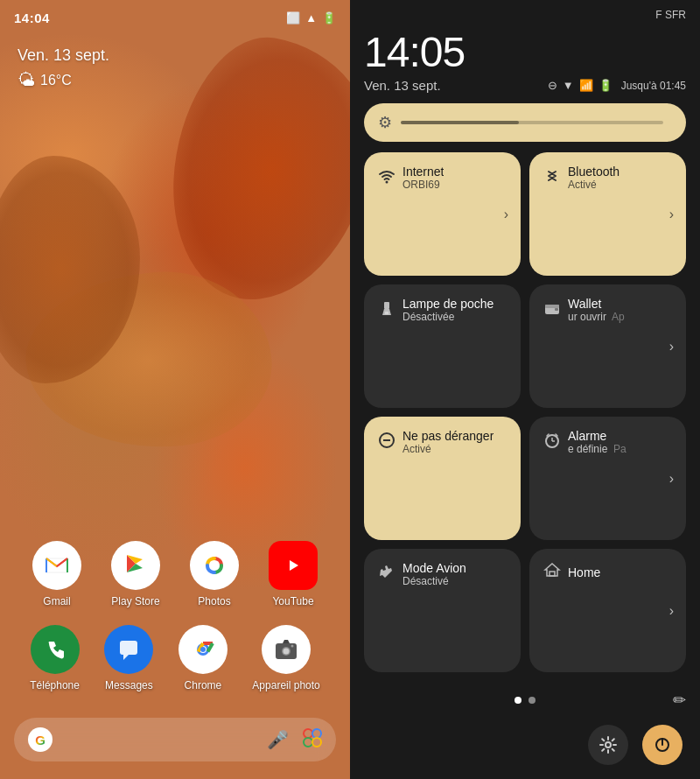  Describe the element at coordinates (448, 442) in the screenshot. I see `tile-dnd-text: Ne pas déranger Activé` at that location.